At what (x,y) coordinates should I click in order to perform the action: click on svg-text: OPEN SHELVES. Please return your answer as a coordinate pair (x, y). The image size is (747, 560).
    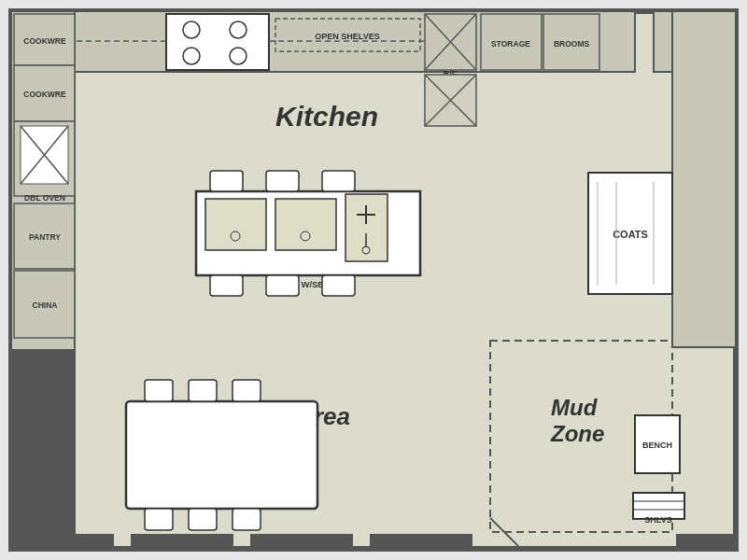
    Looking at the image, I should click on (347, 36).